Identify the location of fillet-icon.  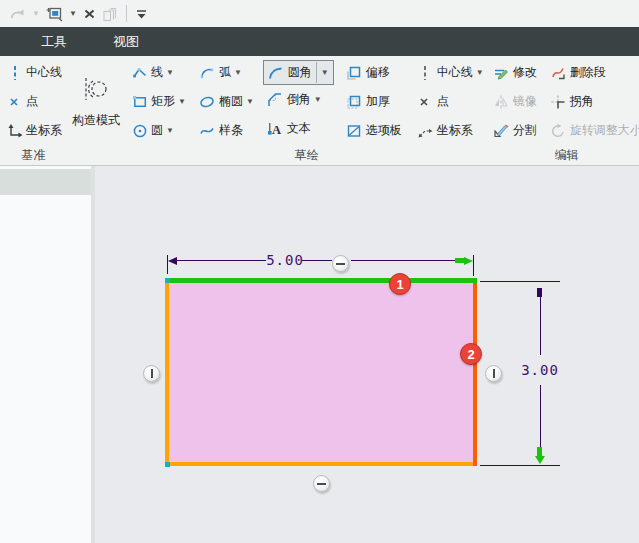
(276, 72).